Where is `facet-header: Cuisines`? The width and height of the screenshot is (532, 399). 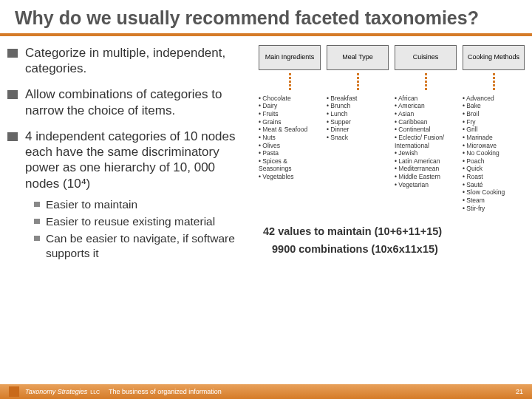
facet-header: Cuisines is located at coordinates (426, 58).